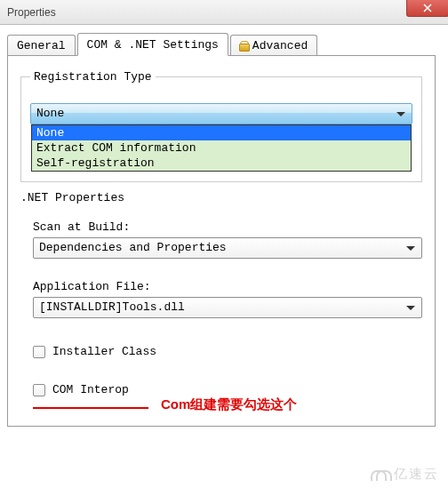 Image resolution: width=448 pixels, height=488 pixels. What do you see at coordinates (221, 114) in the screenshot?
I see `registration-type-combo: None None Extract COM information Self-r…` at bounding box center [221, 114].